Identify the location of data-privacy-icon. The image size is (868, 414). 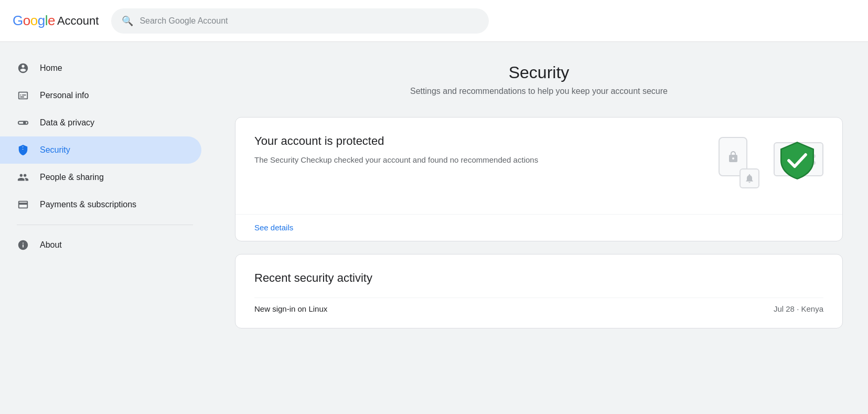
(23, 123).